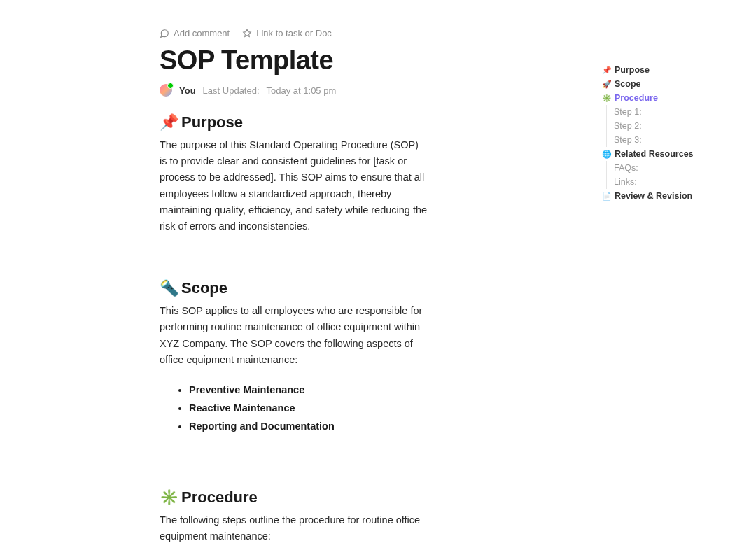 The image size is (756, 550). Describe the element at coordinates (231, 91) in the screenshot. I see `last-updated-label: Last Updated:` at that location.